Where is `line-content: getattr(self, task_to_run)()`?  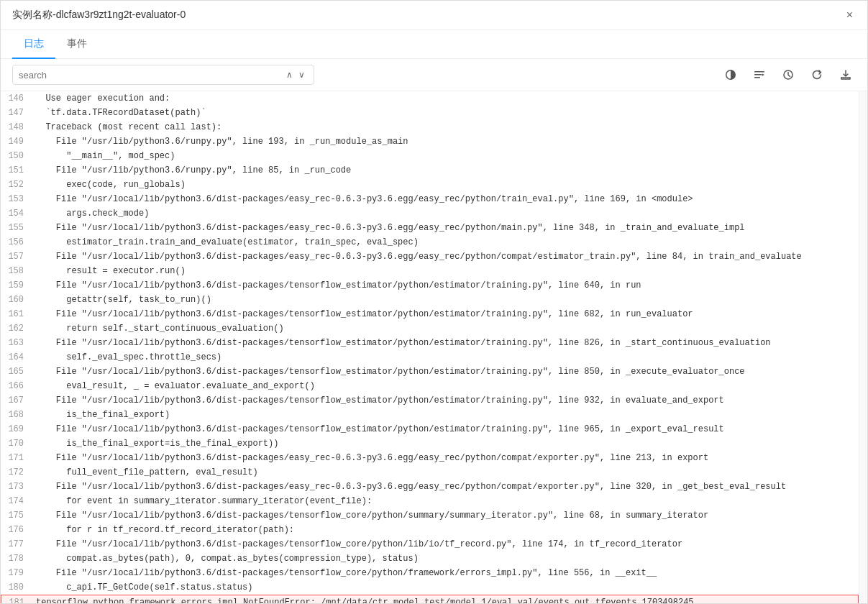
line-content: getattr(self, task_to_run)() is located at coordinates (444, 300).